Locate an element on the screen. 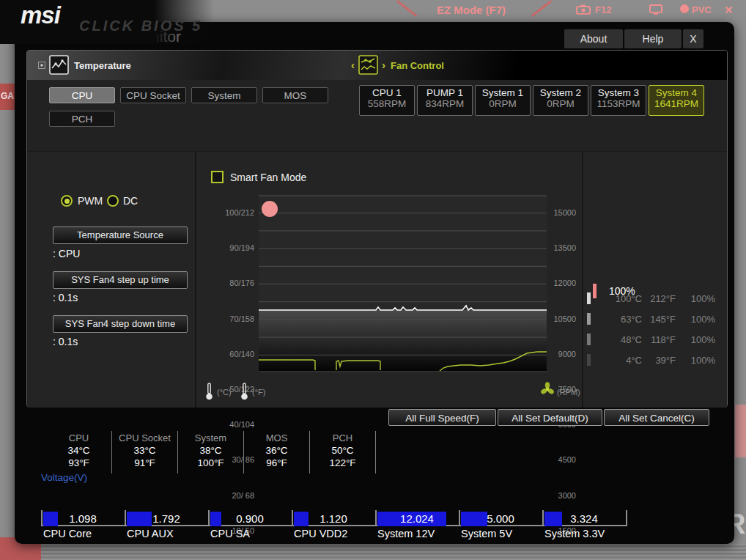  sensor-fahrenheit: 122°F is located at coordinates (343, 463).